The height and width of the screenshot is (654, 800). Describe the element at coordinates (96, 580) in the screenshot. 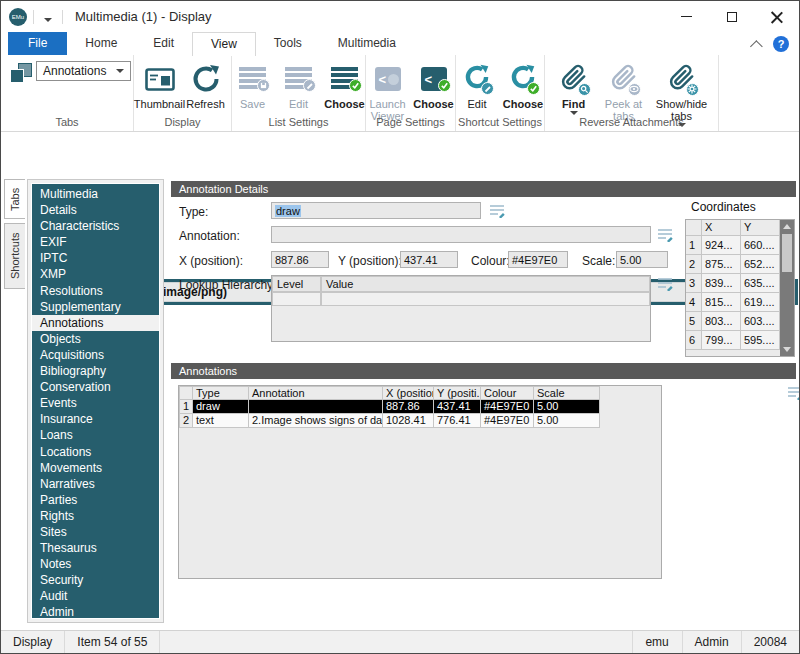

I see `sidebar-item-security: Security` at that location.